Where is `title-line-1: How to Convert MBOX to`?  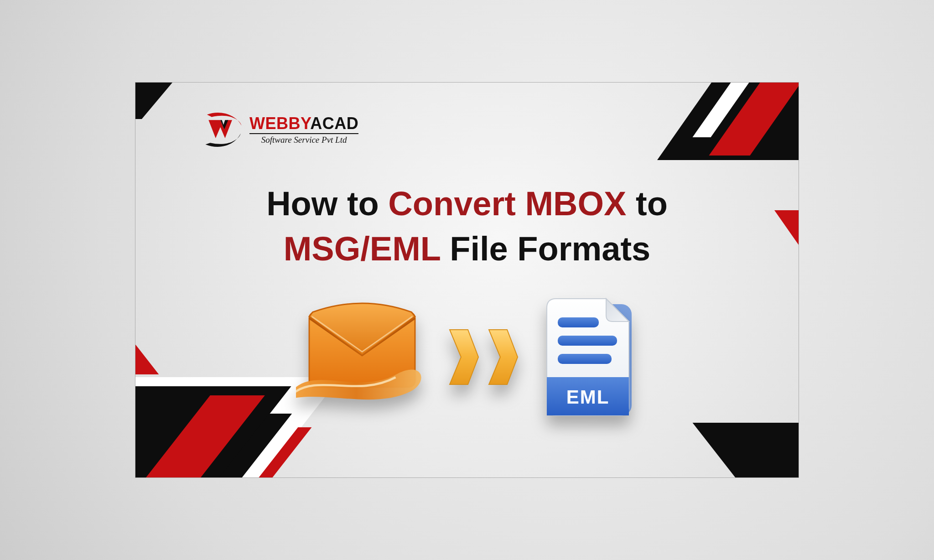 title-line-1: How to Convert MBOX to is located at coordinates (467, 204).